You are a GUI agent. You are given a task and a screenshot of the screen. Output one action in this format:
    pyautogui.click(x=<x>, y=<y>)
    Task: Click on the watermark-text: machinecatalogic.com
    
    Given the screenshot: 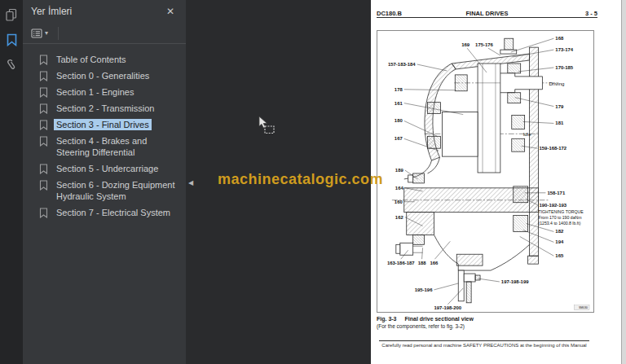 What is the action you would take?
    pyautogui.click(x=300, y=179)
    